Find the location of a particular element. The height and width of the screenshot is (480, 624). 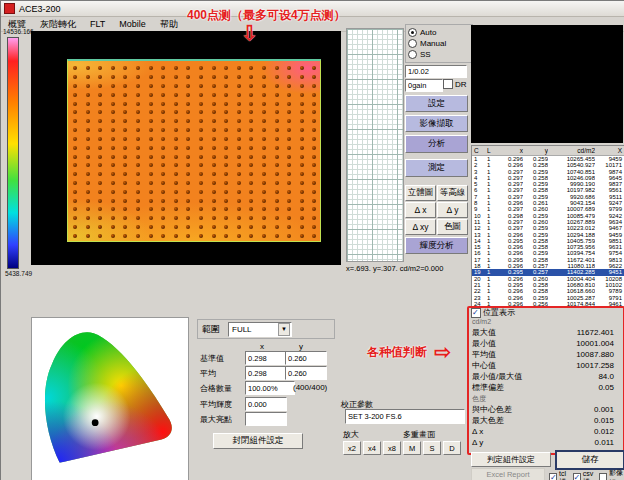

file-checkbox-csv檔: csv檔 is located at coordinates (584, 475).